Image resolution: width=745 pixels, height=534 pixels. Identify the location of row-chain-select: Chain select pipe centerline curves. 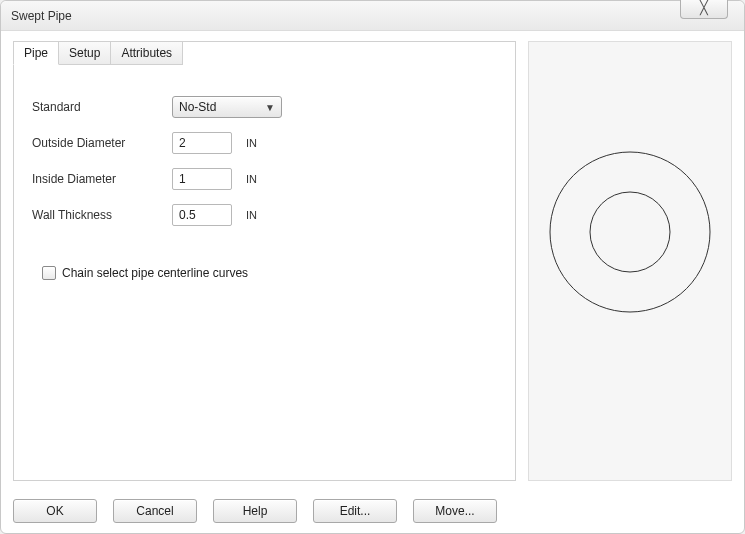
(270, 273).